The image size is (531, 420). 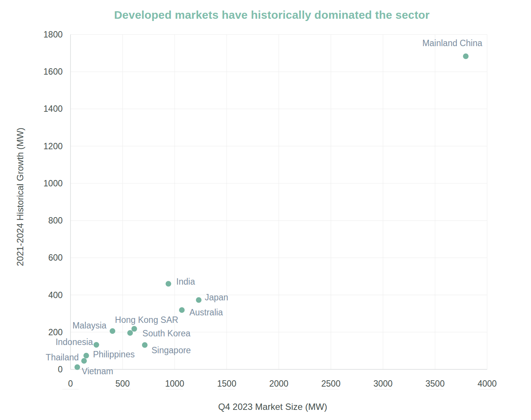 What do you see at coordinates (77, 368) in the screenshot?
I see `data-point-vietnam` at bounding box center [77, 368].